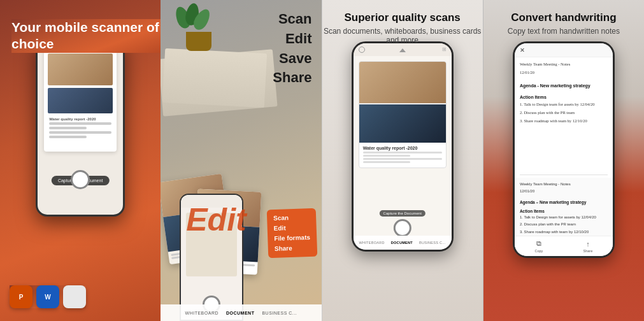  I want to click on panel-3-header: Superior quality scans Scan documents, w…, so click(403, 28).